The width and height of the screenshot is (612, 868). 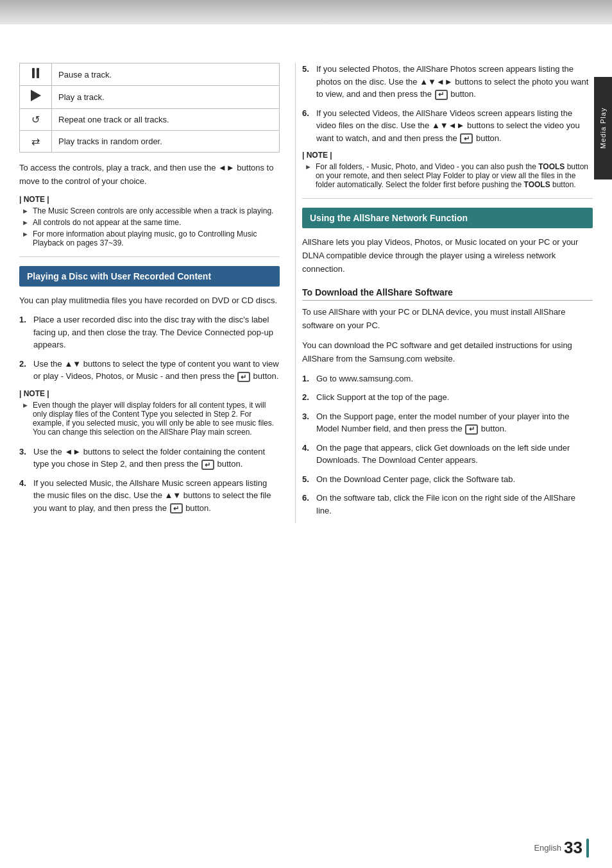 What do you see at coordinates (448, 294) in the screenshot?
I see `sub-header-allshare: To Download the AllShare Software` at bounding box center [448, 294].